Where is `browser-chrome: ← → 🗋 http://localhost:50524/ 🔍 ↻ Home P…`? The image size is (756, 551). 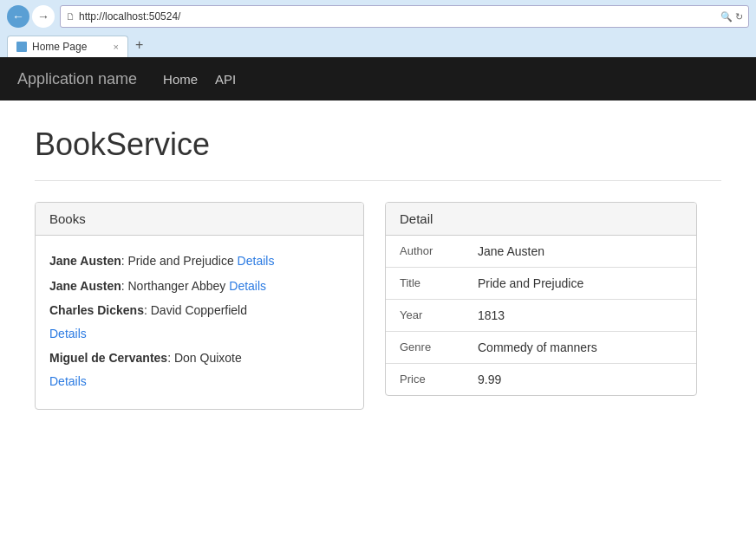
browser-chrome: ← → 🗋 http://localhost:50524/ 🔍 ↻ Home P… is located at coordinates (378, 29).